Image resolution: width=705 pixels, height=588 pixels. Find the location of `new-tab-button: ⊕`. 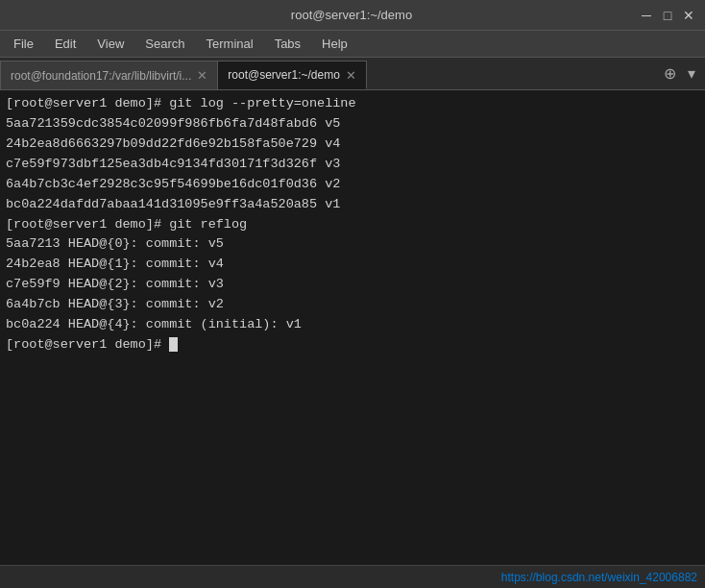

new-tab-button: ⊕ is located at coordinates (670, 73).